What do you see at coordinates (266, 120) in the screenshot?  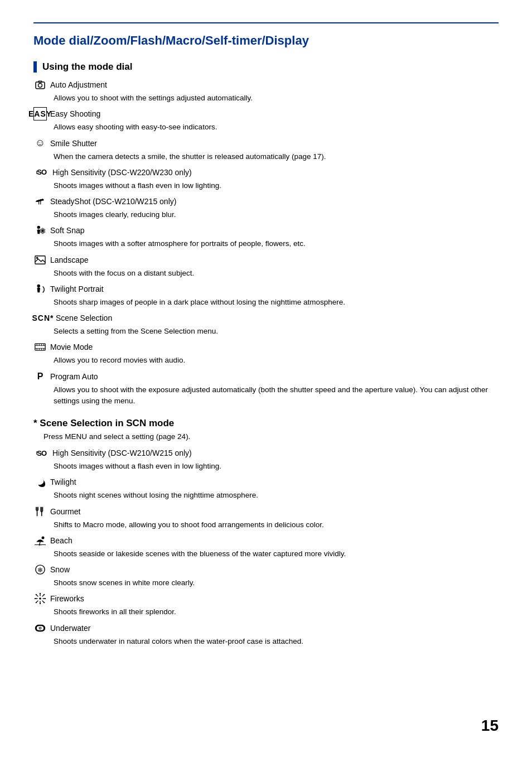 I see `item-easy-shooting: EASY Easy Shooting Allows easy shooting …` at bounding box center [266, 120].